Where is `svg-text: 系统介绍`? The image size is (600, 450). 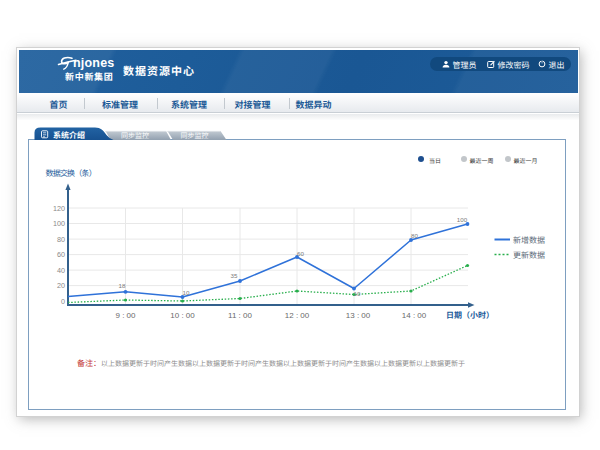
svg-text: 系统介绍 is located at coordinates (69, 136).